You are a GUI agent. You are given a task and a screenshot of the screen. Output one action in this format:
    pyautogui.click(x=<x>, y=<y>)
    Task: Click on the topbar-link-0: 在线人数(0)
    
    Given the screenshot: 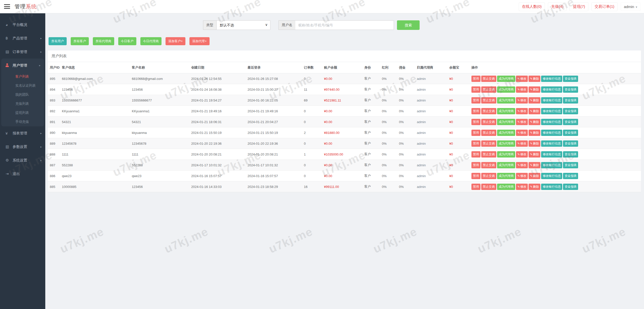 What is the action you would take?
    pyautogui.click(x=532, y=7)
    